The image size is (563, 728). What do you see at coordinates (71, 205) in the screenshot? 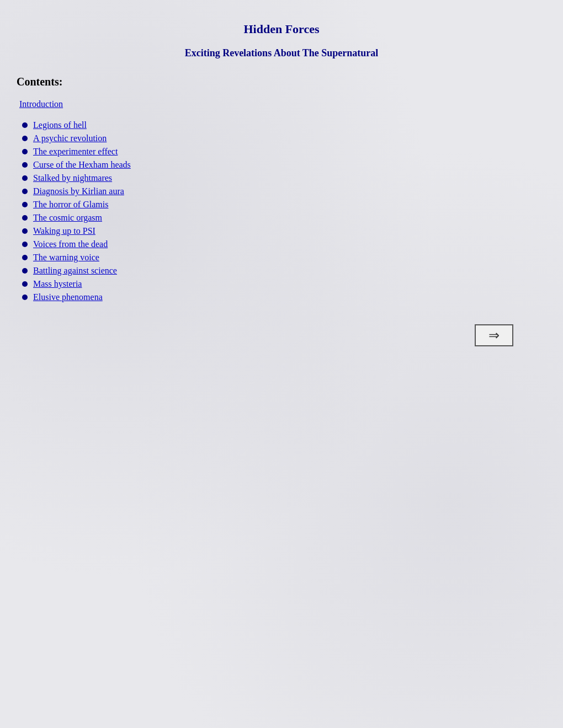
I see `list-item-link-6: The horror of Glamis` at bounding box center [71, 205].